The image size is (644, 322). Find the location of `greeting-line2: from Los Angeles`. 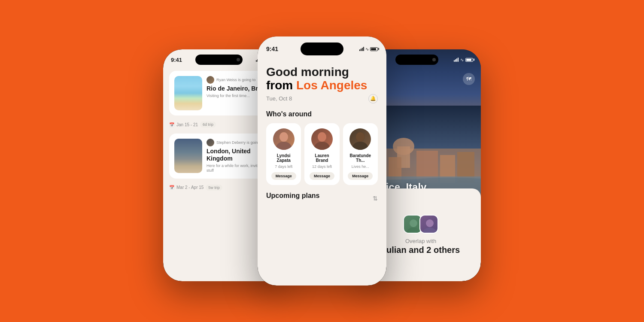

greeting-line2: from Los Angeles is located at coordinates (322, 86).